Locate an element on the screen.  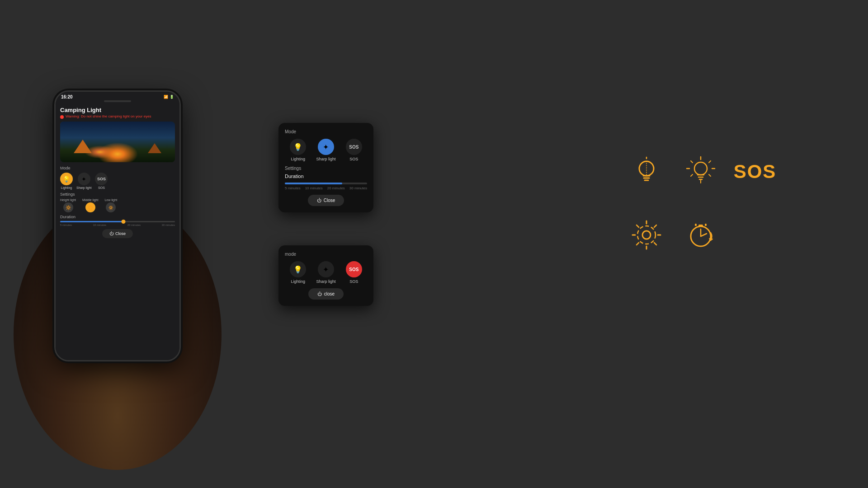
height-light-item: Height light 🔆 is located at coordinates (68, 205).